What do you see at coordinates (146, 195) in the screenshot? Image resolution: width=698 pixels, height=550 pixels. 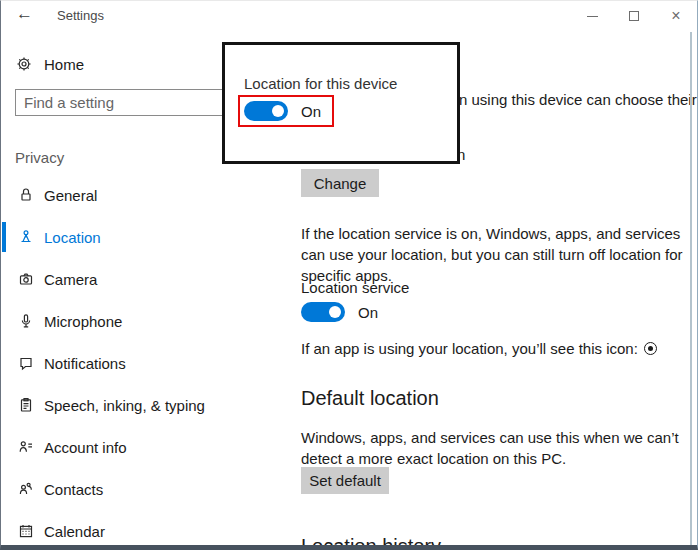 I see `sidebar-item-general: General` at bounding box center [146, 195].